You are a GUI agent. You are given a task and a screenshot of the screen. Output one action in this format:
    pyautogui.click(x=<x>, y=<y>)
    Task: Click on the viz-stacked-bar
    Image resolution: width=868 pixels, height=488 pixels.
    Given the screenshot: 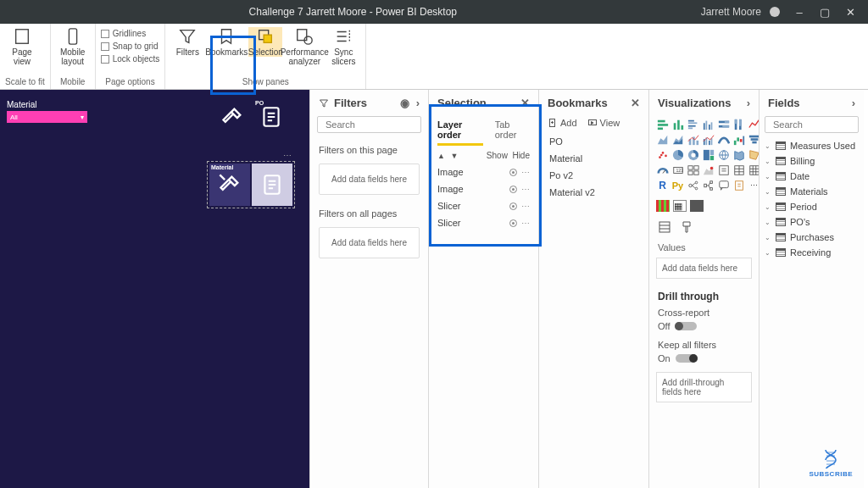 What is the action you would take?
    pyautogui.click(x=663, y=124)
    